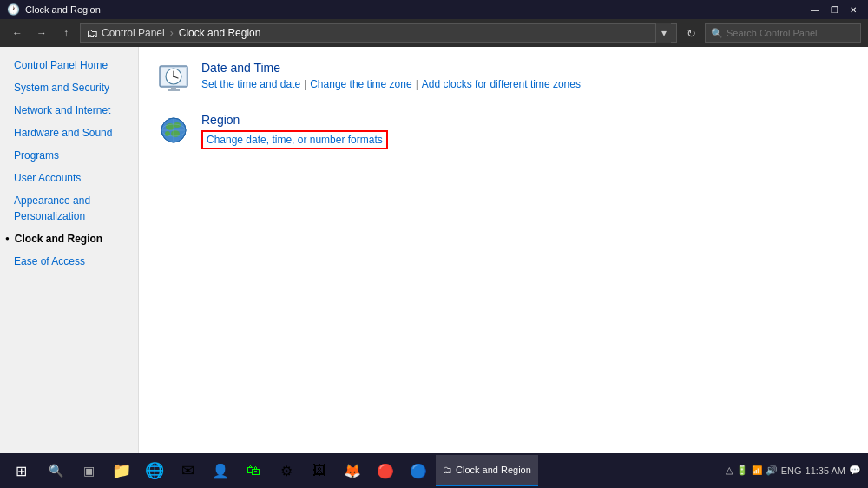  Describe the element at coordinates (174, 78) in the screenshot. I see `date-time-icon` at that location.